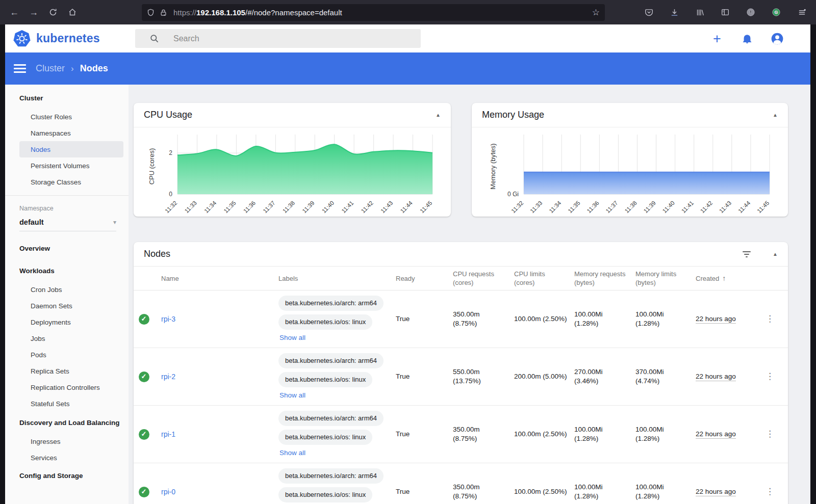 This screenshot has width=816, height=504. What do you see at coordinates (67, 98) in the screenshot?
I see `sidebar-section-cluster: Cluster` at bounding box center [67, 98].